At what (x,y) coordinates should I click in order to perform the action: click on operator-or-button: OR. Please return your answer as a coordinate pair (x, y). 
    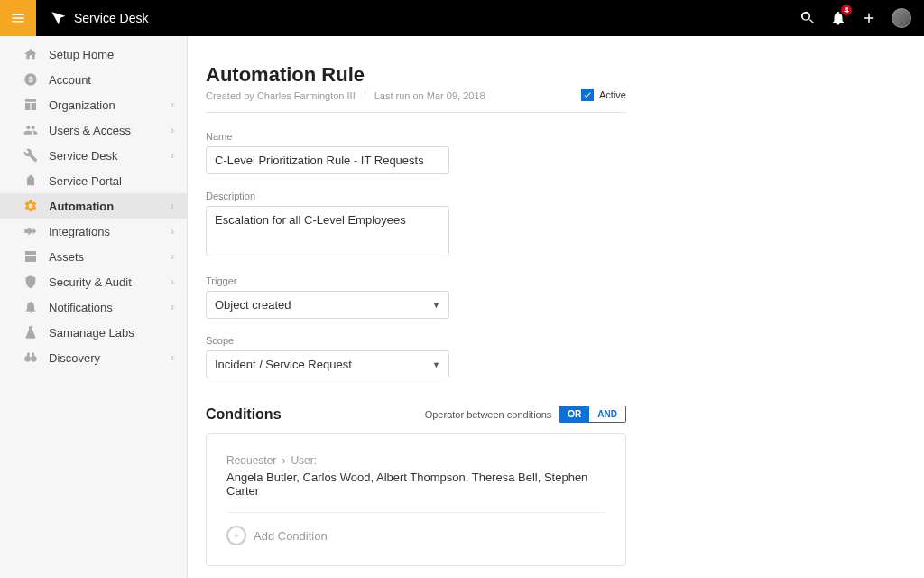
    Looking at the image, I should click on (574, 414).